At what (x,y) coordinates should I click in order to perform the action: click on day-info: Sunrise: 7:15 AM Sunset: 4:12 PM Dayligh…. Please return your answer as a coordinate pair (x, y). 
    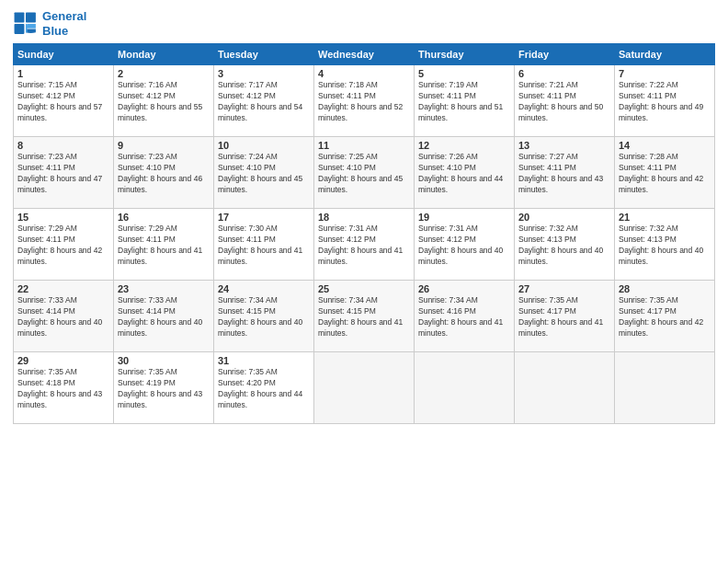
    Looking at the image, I should click on (63, 102).